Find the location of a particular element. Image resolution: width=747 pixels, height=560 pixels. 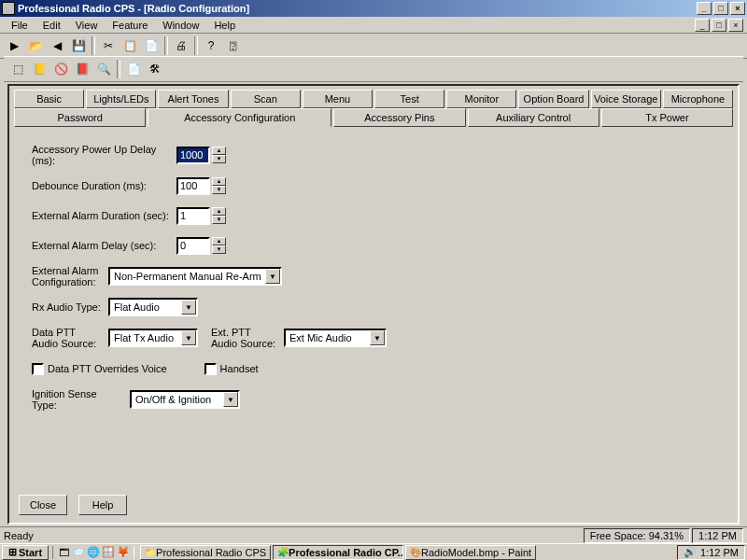

menu-help: Help is located at coordinates (224, 25).